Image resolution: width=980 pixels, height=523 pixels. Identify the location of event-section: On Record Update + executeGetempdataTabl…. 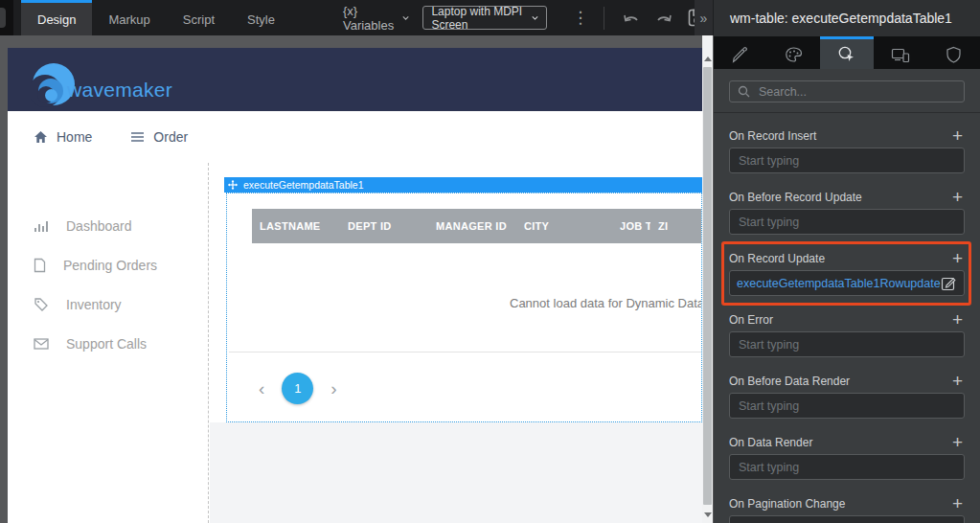
(847, 274).